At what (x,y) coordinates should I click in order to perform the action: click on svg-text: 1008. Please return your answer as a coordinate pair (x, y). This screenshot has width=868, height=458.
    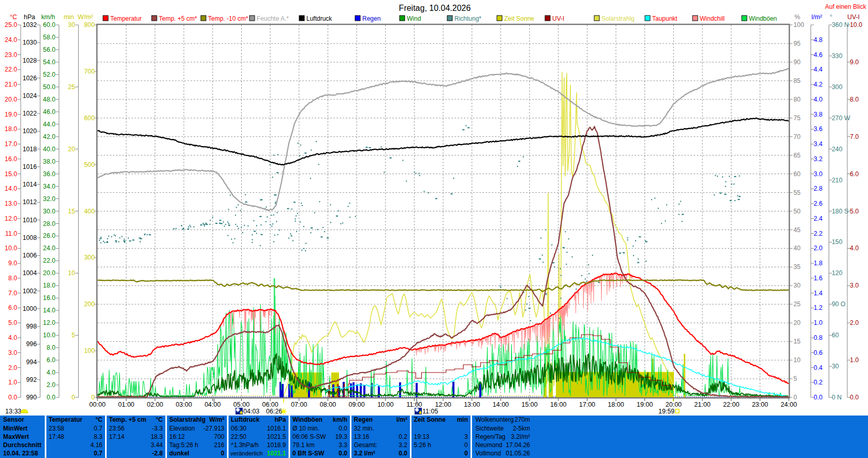
    Looking at the image, I should click on (30, 238).